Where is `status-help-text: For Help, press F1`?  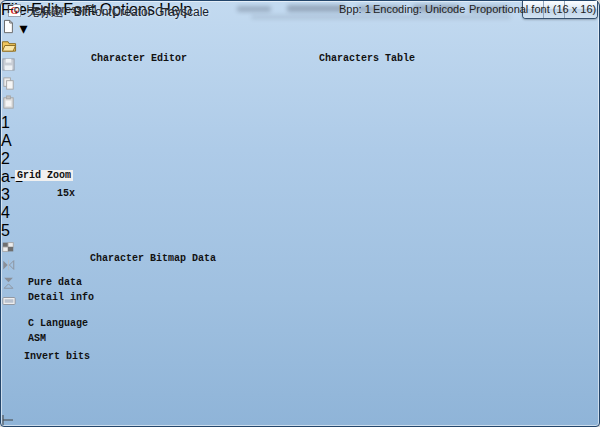
status-help-text: For Help, press F1 is located at coordinates (52, 9).